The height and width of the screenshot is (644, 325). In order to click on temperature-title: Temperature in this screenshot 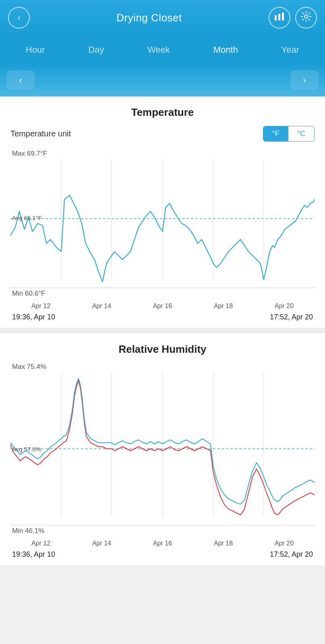, I will do `click(163, 113)`.